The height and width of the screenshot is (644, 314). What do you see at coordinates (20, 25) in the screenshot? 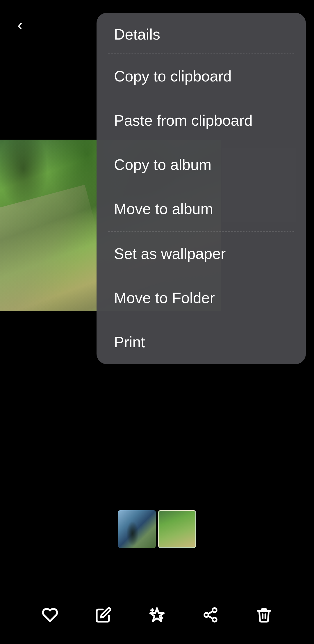
I see `back-button: ‹` at bounding box center [20, 25].